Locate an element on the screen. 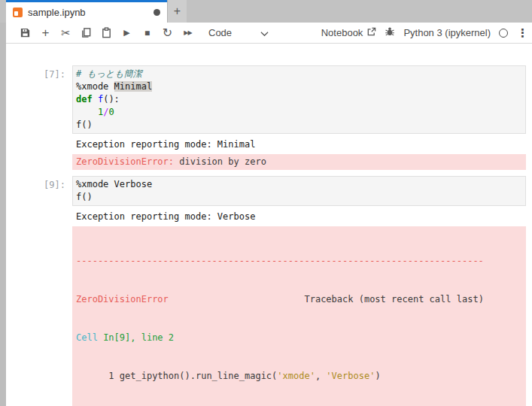 The height and width of the screenshot is (406, 532). save-icon is located at coordinates (26, 33).